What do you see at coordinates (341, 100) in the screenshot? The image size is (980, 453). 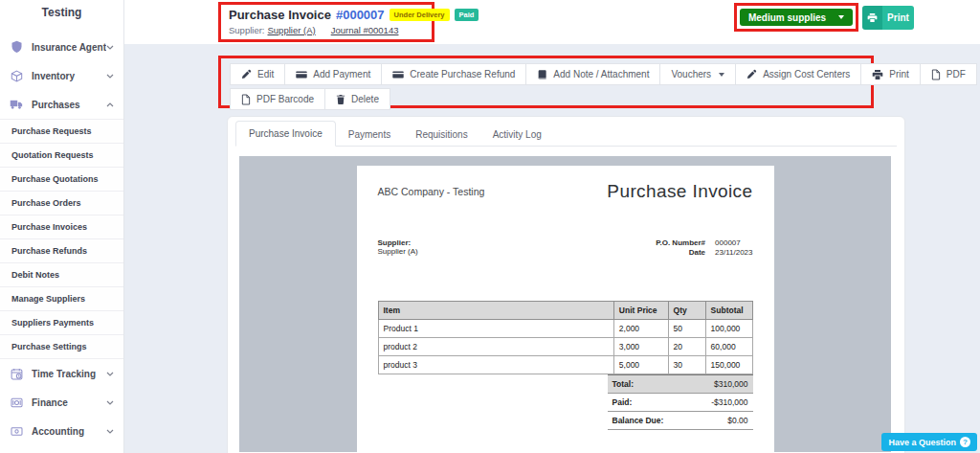 I see `trash-icon` at bounding box center [341, 100].